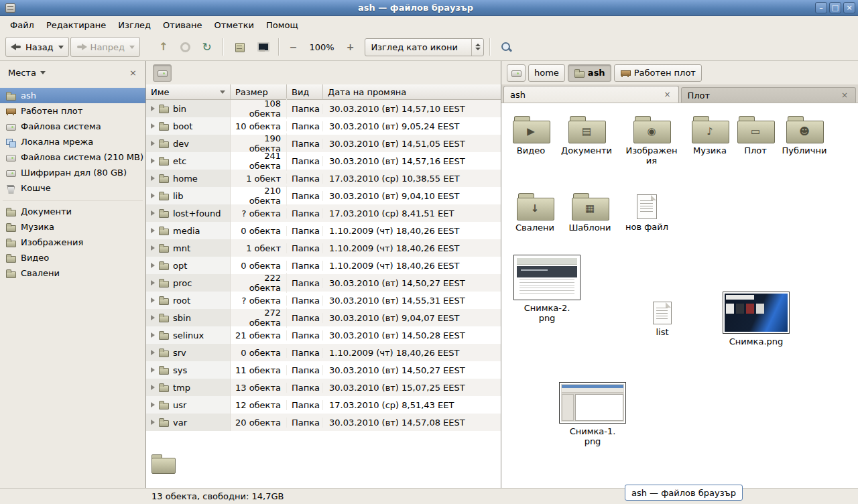  Describe the element at coordinates (587, 136) in the screenshot. I see `icon-item-documents: Документи` at that location.